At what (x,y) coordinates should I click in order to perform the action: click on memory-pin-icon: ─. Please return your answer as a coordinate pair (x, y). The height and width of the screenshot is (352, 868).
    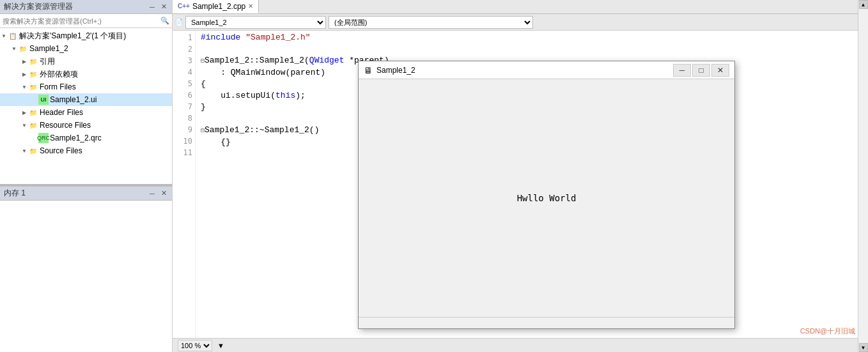
    Looking at the image, I should click on (152, 194).